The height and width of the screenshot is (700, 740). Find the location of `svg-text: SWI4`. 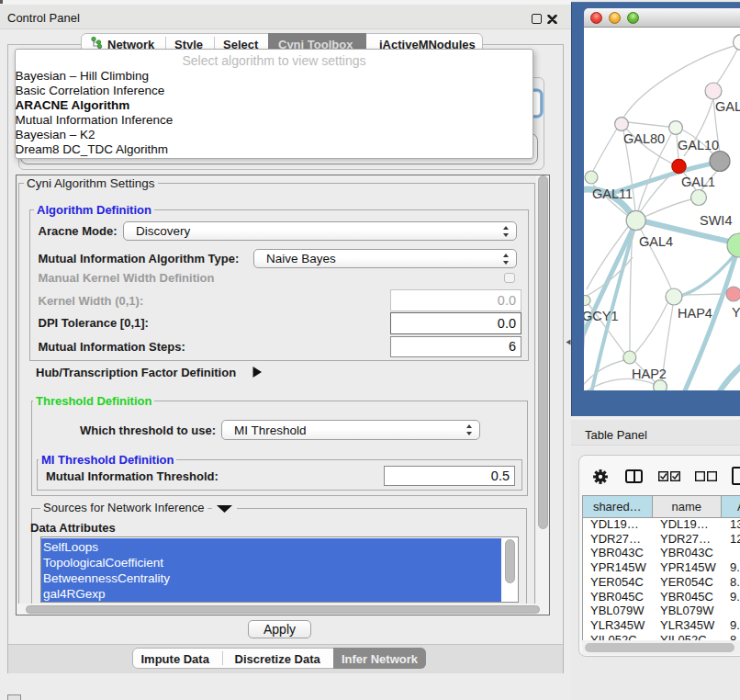

svg-text: SWI4 is located at coordinates (716, 220).